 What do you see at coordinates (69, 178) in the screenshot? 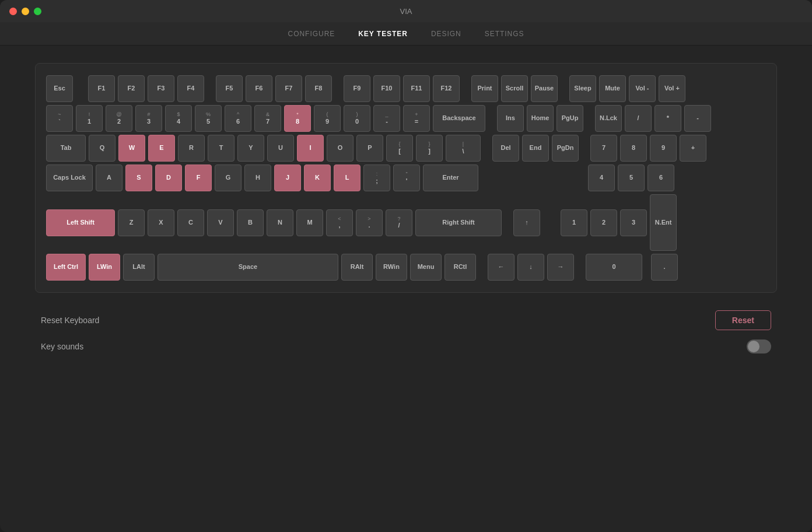
I see `key-caps-lock: Caps Lock` at bounding box center [69, 178].